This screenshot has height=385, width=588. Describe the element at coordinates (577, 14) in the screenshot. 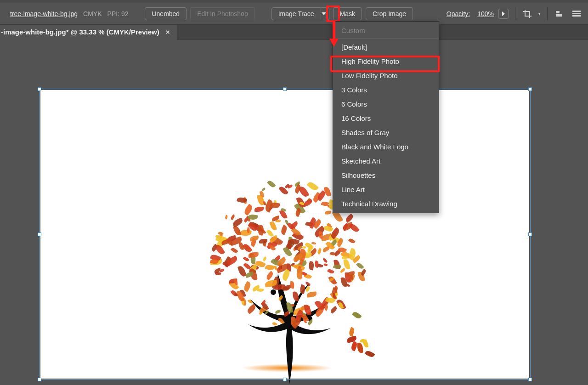

I see `arrange-icon` at that location.